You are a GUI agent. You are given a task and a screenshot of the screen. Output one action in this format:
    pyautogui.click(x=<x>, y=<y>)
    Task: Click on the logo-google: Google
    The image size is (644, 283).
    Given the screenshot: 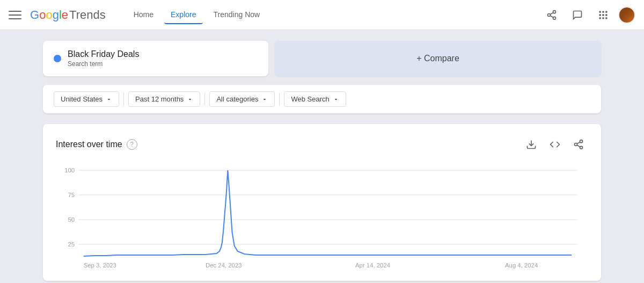 What is the action you would take?
    pyautogui.click(x=49, y=15)
    